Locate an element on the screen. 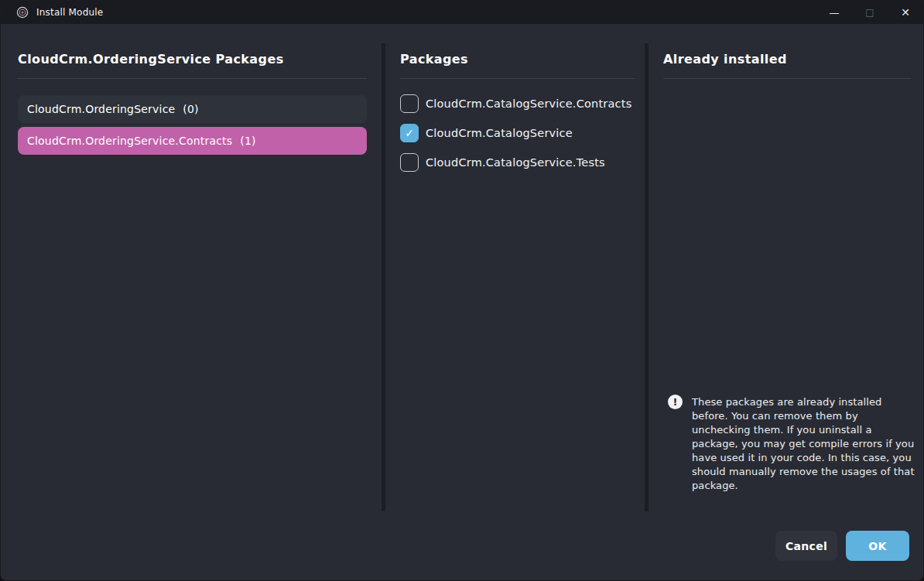 This screenshot has width=924, height=581. package-label: CloudCrm.CatalogService.Contracts is located at coordinates (529, 104).